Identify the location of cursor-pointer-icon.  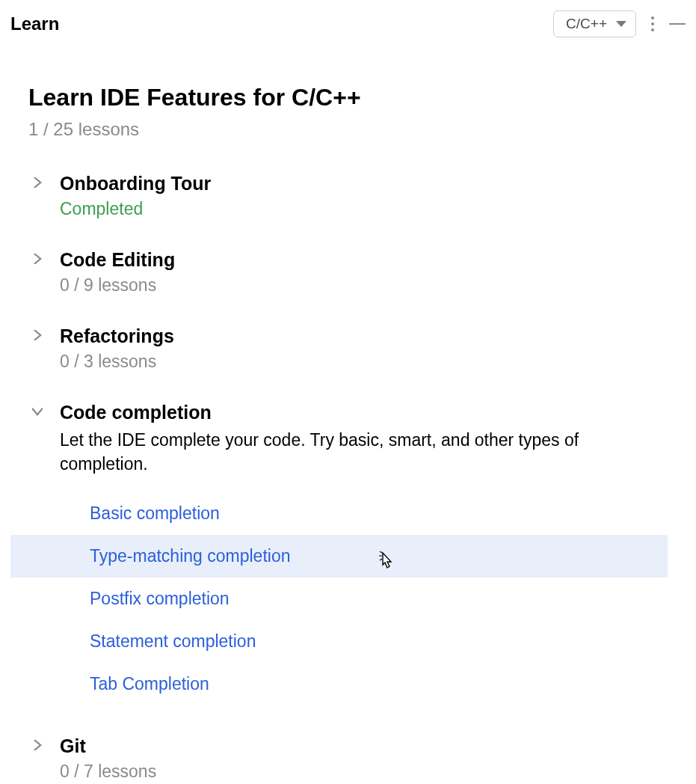
(386, 564).